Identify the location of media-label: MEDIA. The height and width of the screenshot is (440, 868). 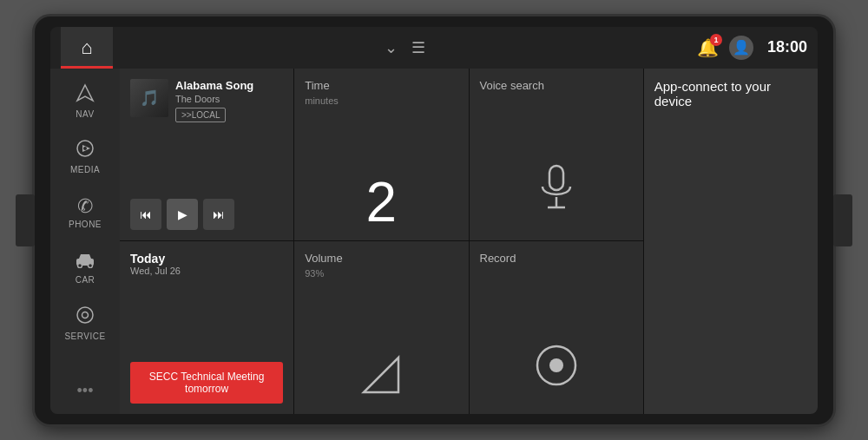
(85, 170).